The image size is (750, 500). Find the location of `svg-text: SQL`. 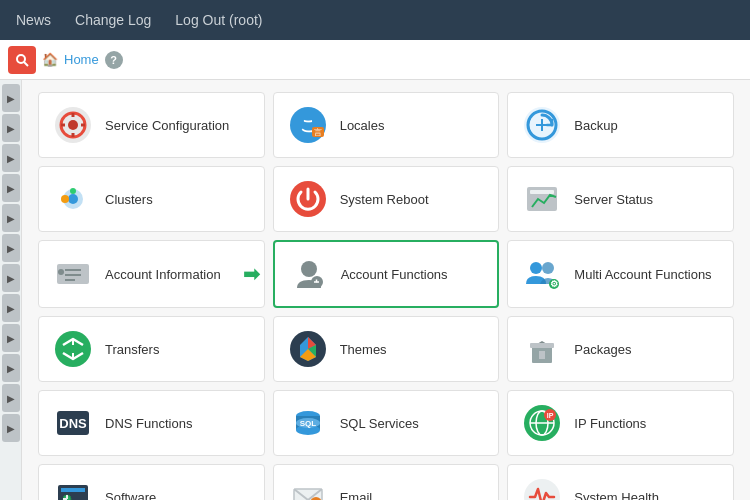

svg-text: SQL is located at coordinates (308, 424).